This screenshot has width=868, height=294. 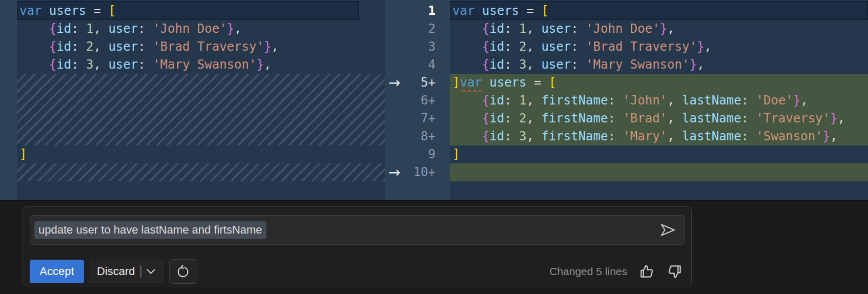 I want to click on gutter-row: 1, so click(x=417, y=11).